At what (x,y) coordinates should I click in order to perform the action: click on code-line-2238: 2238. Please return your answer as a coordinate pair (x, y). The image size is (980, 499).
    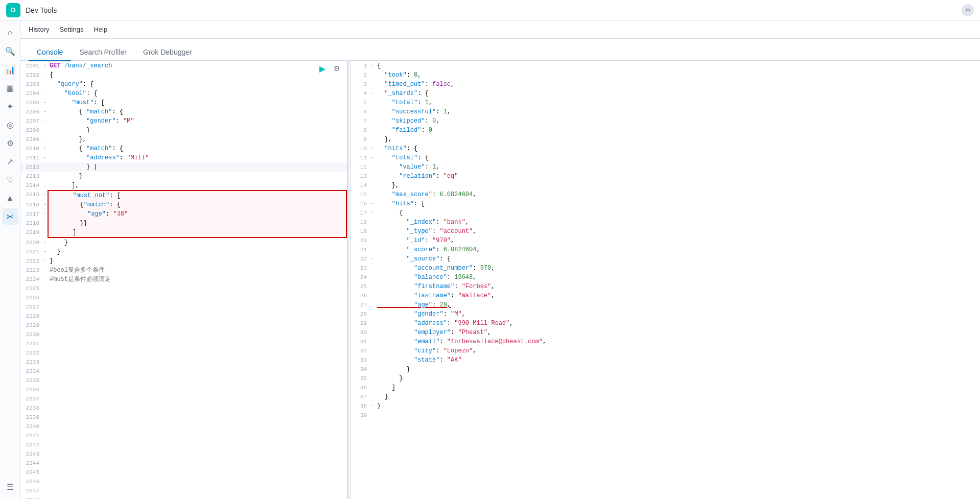
    Looking at the image, I should click on (184, 408).